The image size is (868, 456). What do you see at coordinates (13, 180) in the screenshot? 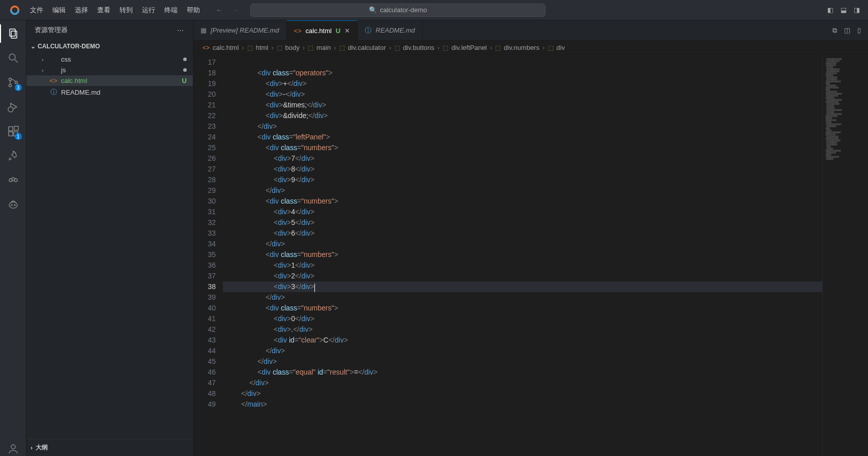
I see `activity-cloud-icon` at bounding box center [13, 180].